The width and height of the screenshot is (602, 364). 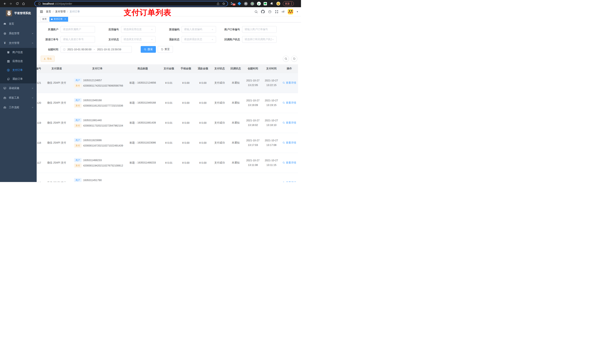 I want to click on url-bar: localhost:1024/pay/order, so click(x=131, y=4).